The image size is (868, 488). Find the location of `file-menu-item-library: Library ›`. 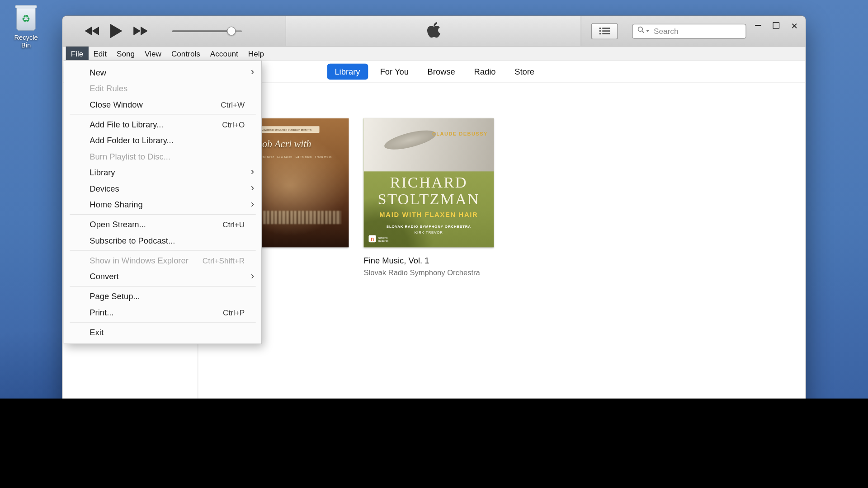

file-menu-item-library: Library › is located at coordinates (163, 173).